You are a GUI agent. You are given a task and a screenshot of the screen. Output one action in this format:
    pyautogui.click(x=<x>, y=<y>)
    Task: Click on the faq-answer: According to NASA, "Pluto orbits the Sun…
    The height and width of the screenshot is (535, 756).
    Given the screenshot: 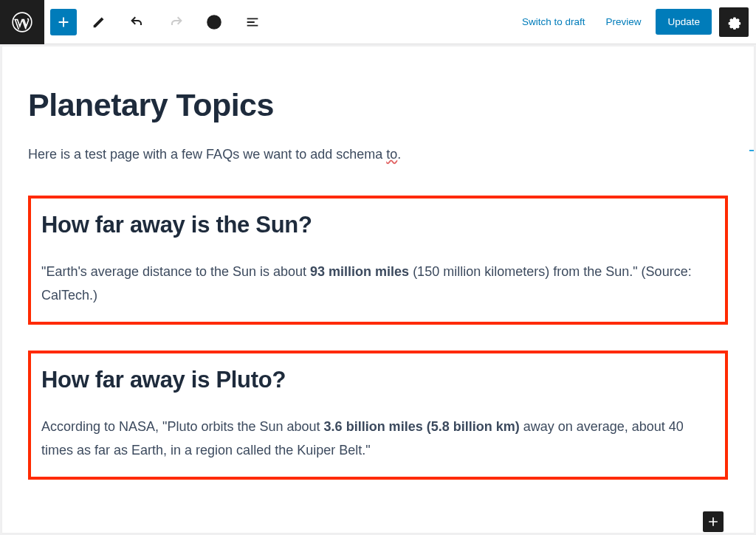 What is the action you would take?
    pyautogui.click(x=378, y=438)
    